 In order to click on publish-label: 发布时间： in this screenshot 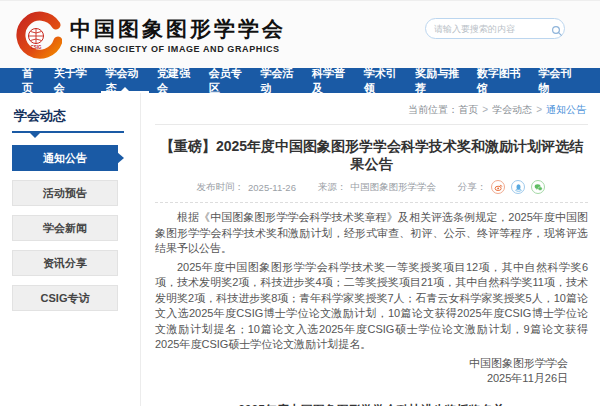, I will do `click(221, 188)`.